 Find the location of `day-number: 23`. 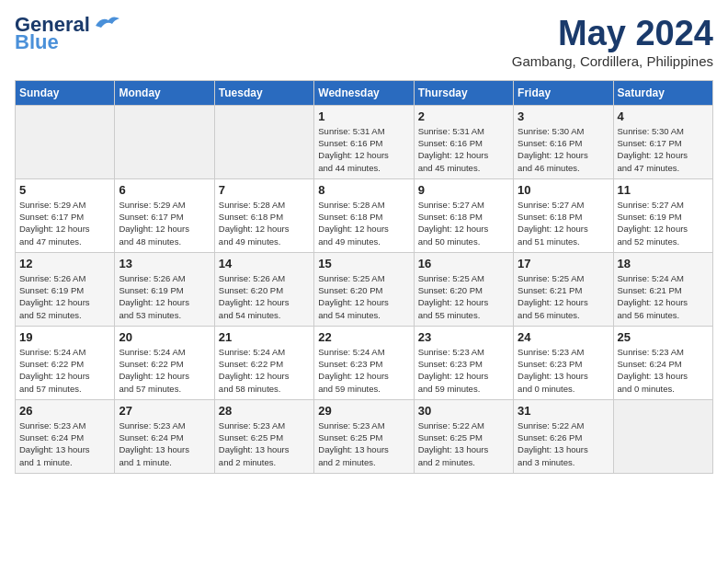

day-number: 23 is located at coordinates (463, 337).